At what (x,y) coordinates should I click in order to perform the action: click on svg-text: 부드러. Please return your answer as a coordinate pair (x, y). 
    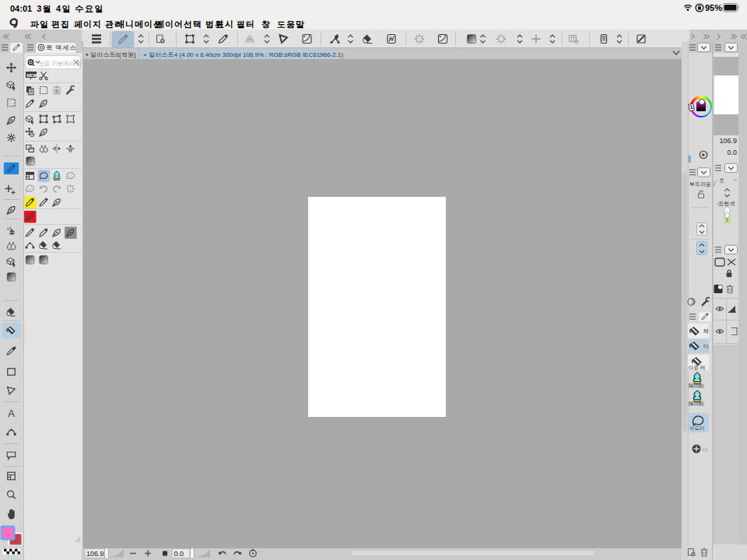
    Looking at the image, I should click on (697, 428).